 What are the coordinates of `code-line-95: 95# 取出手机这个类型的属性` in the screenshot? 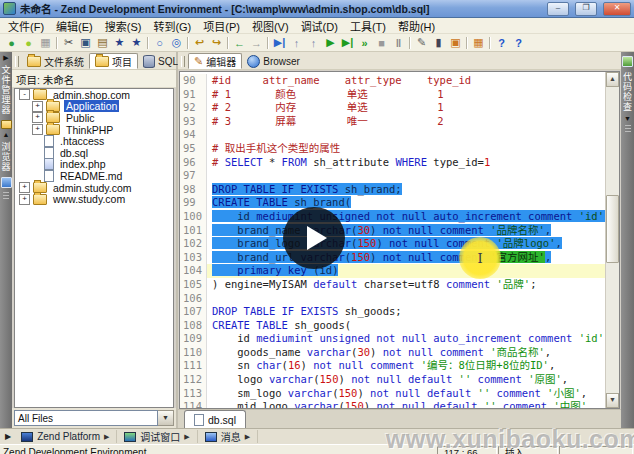 It's located at (392, 149).